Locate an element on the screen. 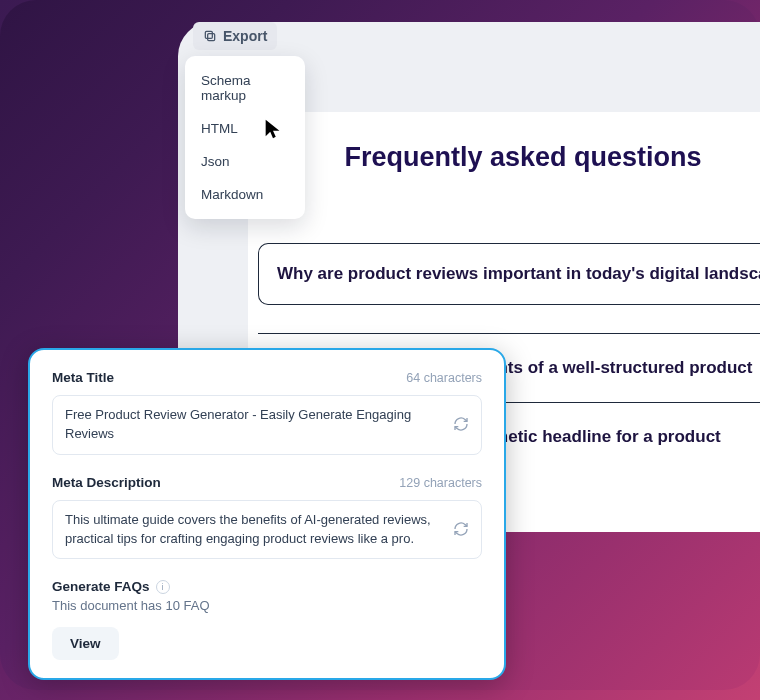 Image resolution: width=760 pixels, height=700 pixels. info-icon: i is located at coordinates (163, 587).